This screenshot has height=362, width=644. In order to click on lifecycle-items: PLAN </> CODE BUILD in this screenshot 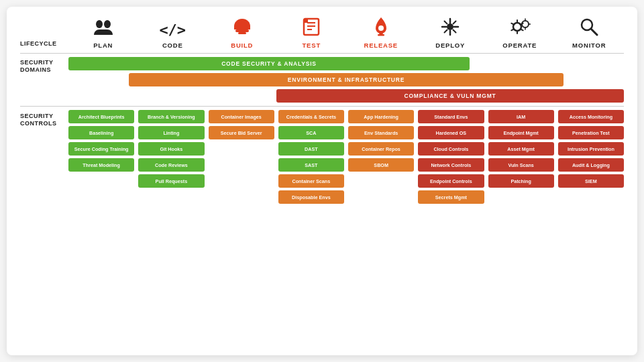, I will do `click(346, 32)`.